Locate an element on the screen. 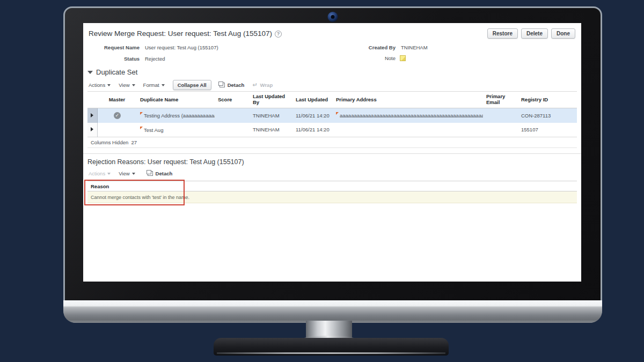 This screenshot has height=362, width=644. registry-id-cell: CON-287113 is located at coordinates (547, 116).